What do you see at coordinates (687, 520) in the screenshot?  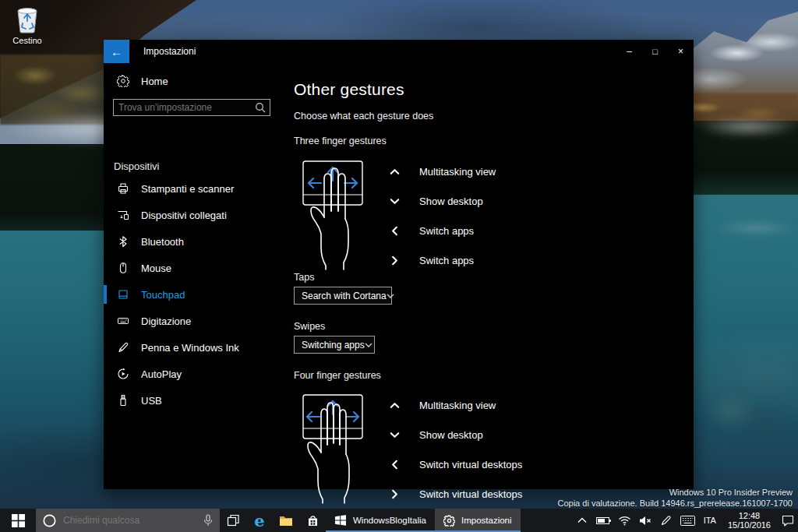 I see `touch-keyboard-icon` at bounding box center [687, 520].